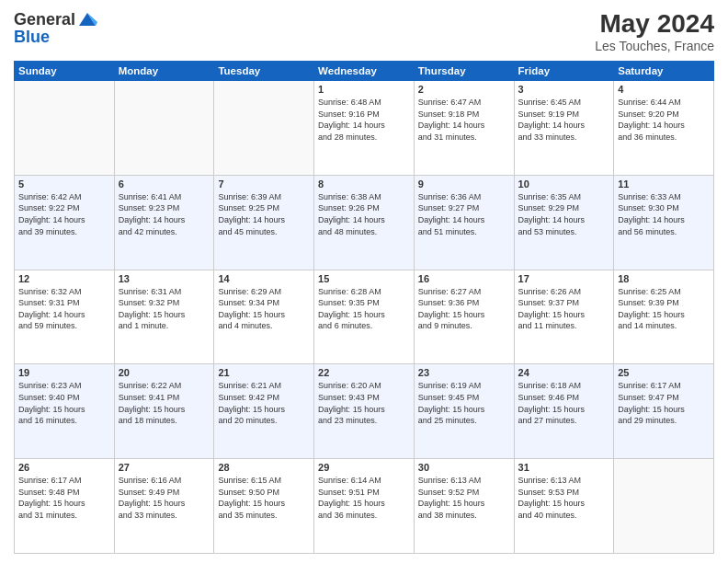  What do you see at coordinates (264, 279) in the screenshot?
I see `day-number: 14` at bounding box center [264, 279].